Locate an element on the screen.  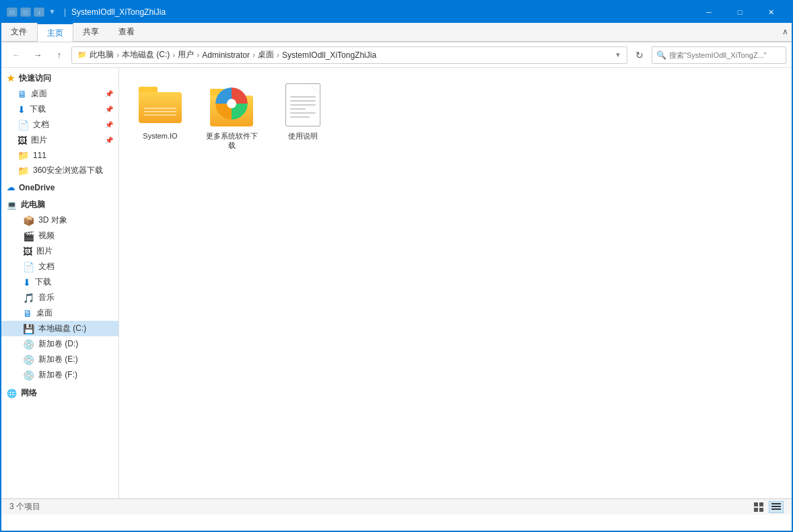
sidebar-item-documents-label: 文档 is located at coordinates (41, 125).